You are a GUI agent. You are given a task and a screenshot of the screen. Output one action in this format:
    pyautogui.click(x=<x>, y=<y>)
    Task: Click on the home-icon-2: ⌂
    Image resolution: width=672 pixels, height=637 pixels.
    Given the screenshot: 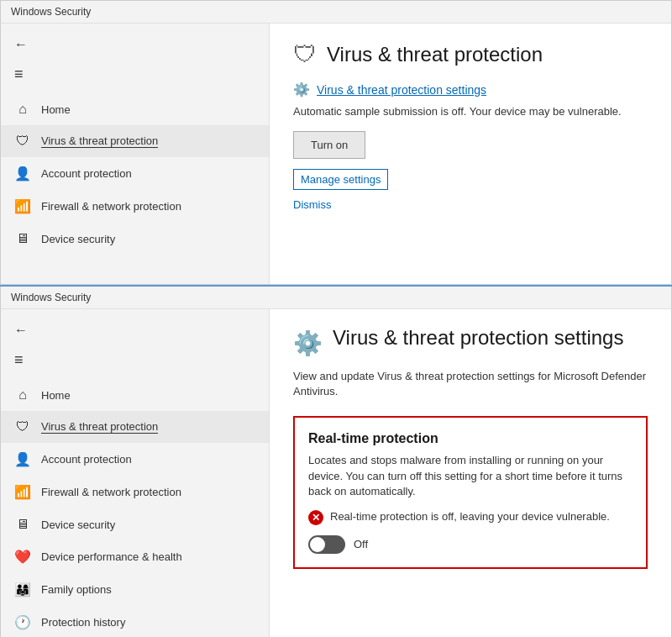 What is the action you would take?
    pyautogui.click(x=23, y=395)
    